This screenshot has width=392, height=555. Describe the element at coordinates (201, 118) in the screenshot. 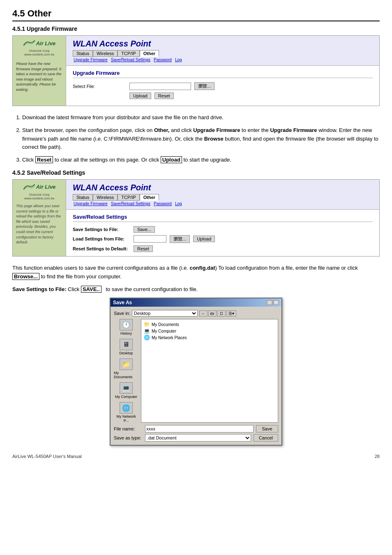

I see `instruction-1: Download the latest firmware from your d…` at that location.